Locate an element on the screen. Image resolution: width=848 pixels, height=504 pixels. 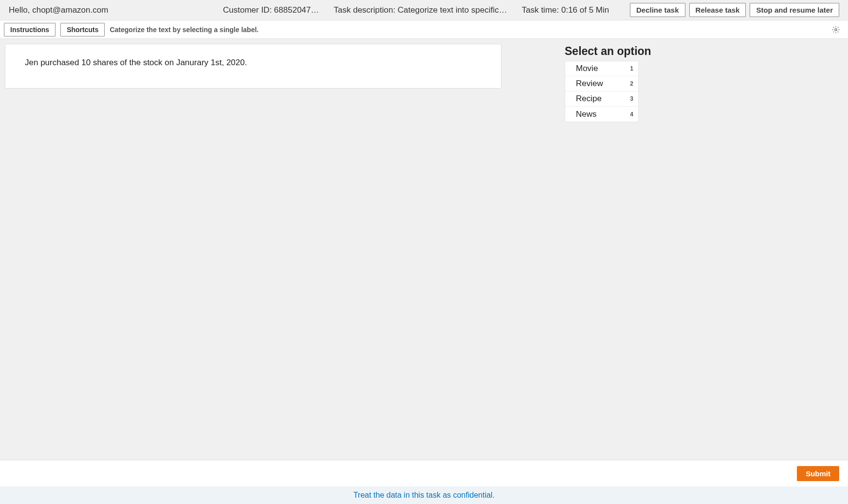
greeting-text: Hello, chopt@amazon.com is located at coordinates (116, 10).